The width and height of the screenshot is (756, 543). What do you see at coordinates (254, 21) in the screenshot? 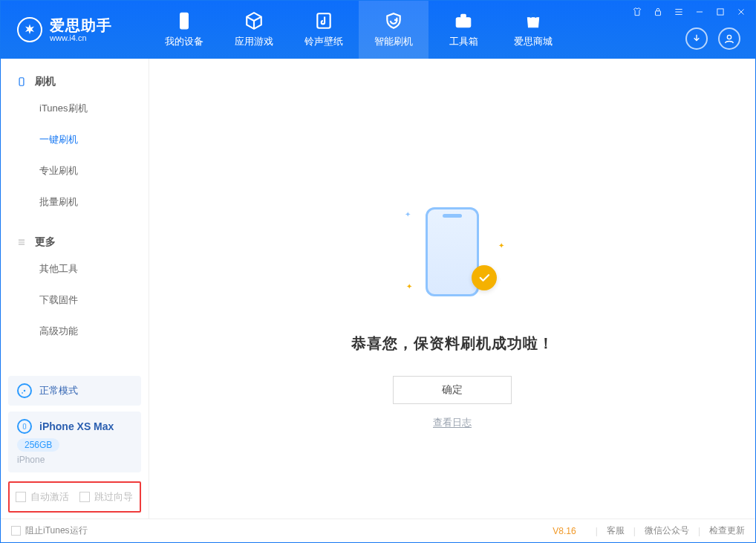
I see `cube-icon` at bounding box center [254, 21].